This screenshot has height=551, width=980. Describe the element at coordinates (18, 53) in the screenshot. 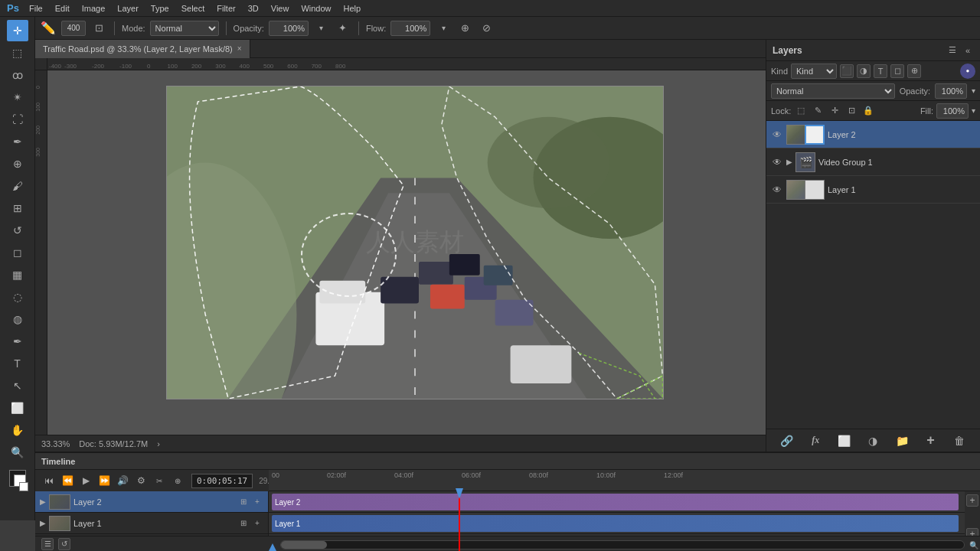

I see `selection-tool: ⬚` at that location.